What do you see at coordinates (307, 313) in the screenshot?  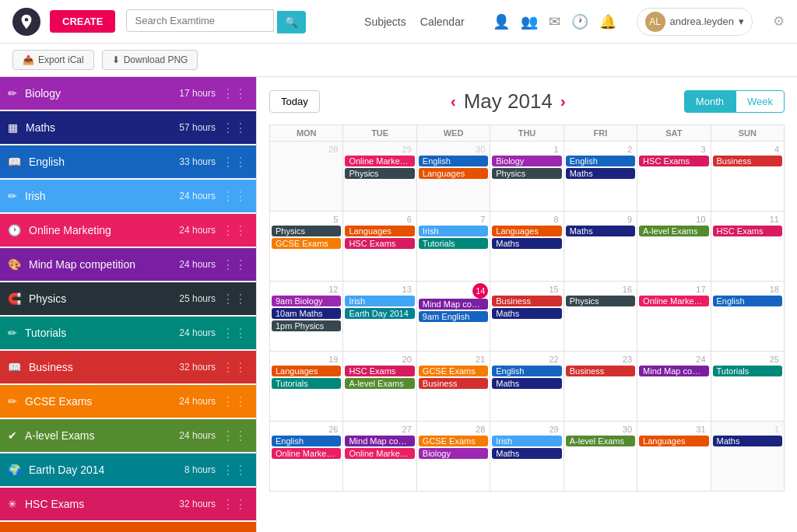 I see `calendar-event: 10am Maths` at bounding box center [307, 313].